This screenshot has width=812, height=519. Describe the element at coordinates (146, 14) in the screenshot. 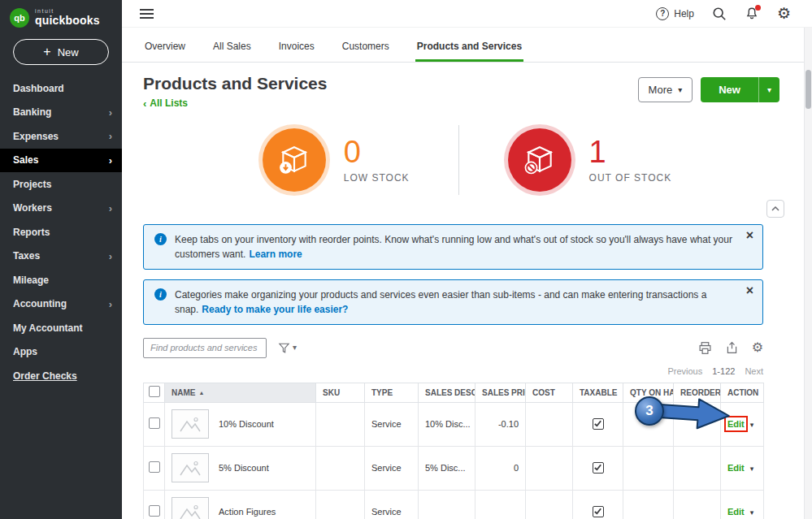

I see `hamburger-menu-icon` at that location.